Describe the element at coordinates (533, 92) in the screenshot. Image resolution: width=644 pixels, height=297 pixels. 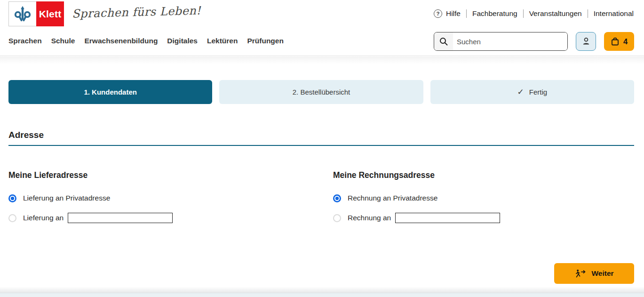
I see `step-fertig: ✓ Fertig` at that location.